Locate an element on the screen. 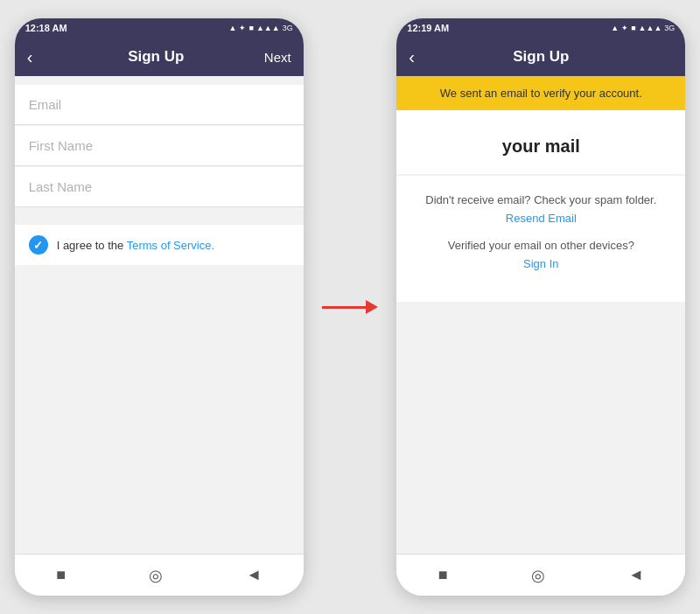 This screenshot has width=700, height=614. email-input is located at coordinates (159, 105).